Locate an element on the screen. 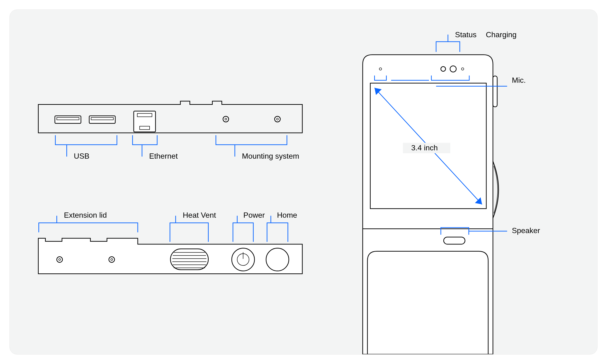 This screenshot has height=364, width=607. power-button-icon is located at coordinates (243, 260).